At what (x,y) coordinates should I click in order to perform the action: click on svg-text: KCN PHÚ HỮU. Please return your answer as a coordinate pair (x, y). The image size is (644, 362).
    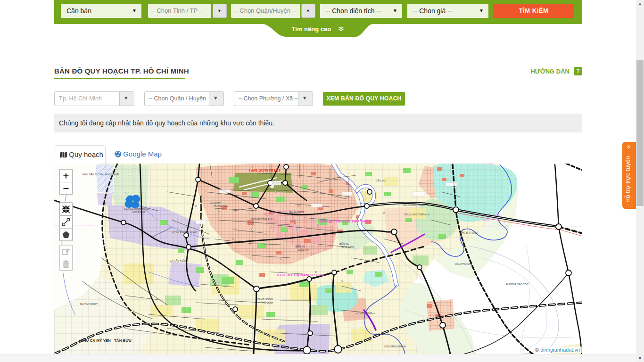
    Looking at the image, I should click on (469, 233).